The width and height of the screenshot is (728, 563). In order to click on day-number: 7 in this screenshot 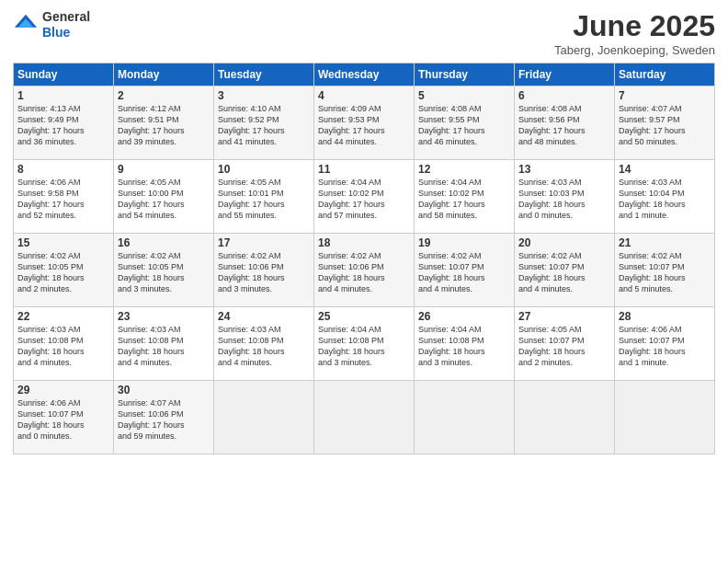, I will do `click(665, 96)`.